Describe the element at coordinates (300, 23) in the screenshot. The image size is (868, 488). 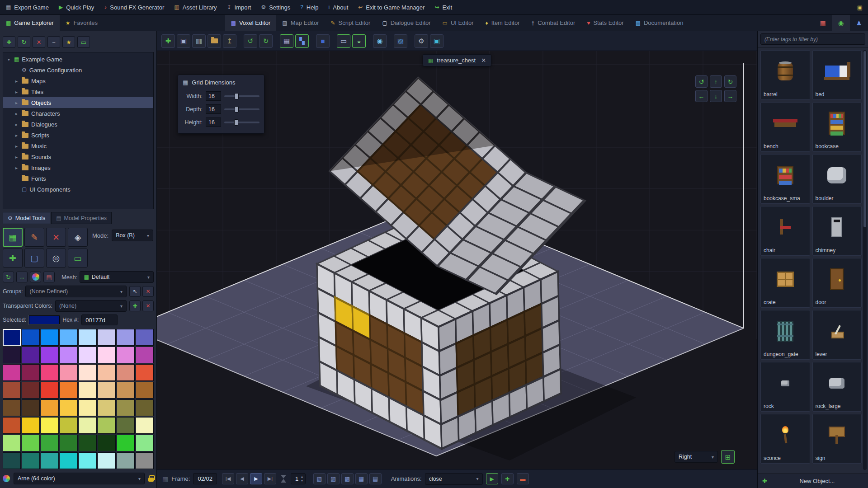
I see `tab-map-editor: ▨Map Editor` at that location.